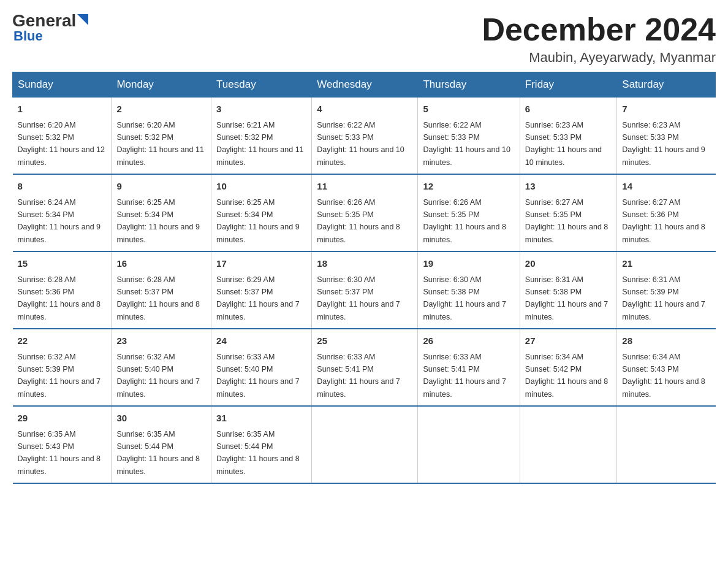 The width and height of the screenshot is (728, 563). Describe the element at coordinates (464, 298) in the screenshot. I see `day-info: Sunrise: 6:30 AMSunset: 5:38 PMDaylight:…` at that location.